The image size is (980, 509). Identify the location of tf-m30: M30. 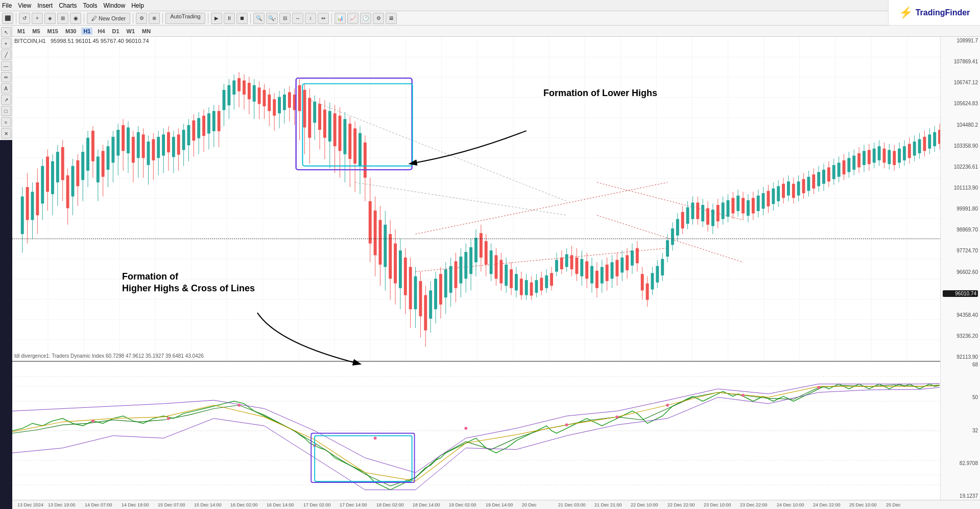
(70, 31).